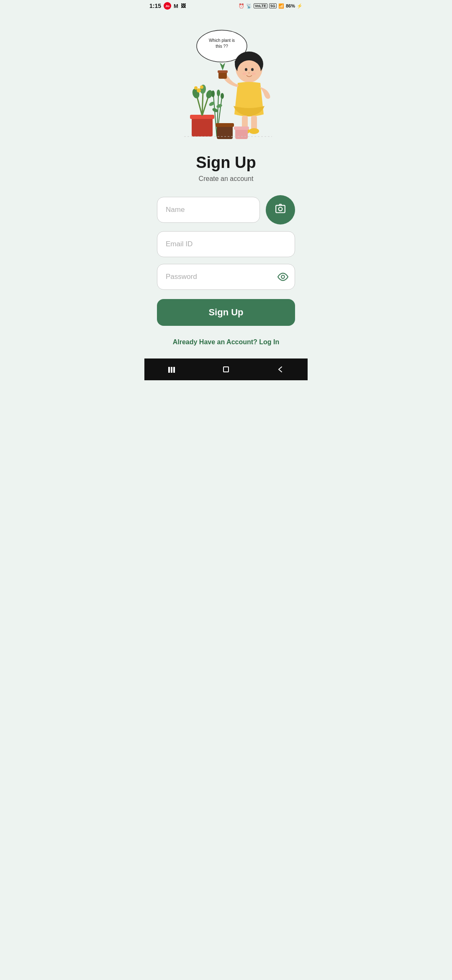 The height and width of the screenshot is (980, 452). Describe the element at coordinates (226, 260) in the screenshot. I see `signup-form: Sign Up` at that location.